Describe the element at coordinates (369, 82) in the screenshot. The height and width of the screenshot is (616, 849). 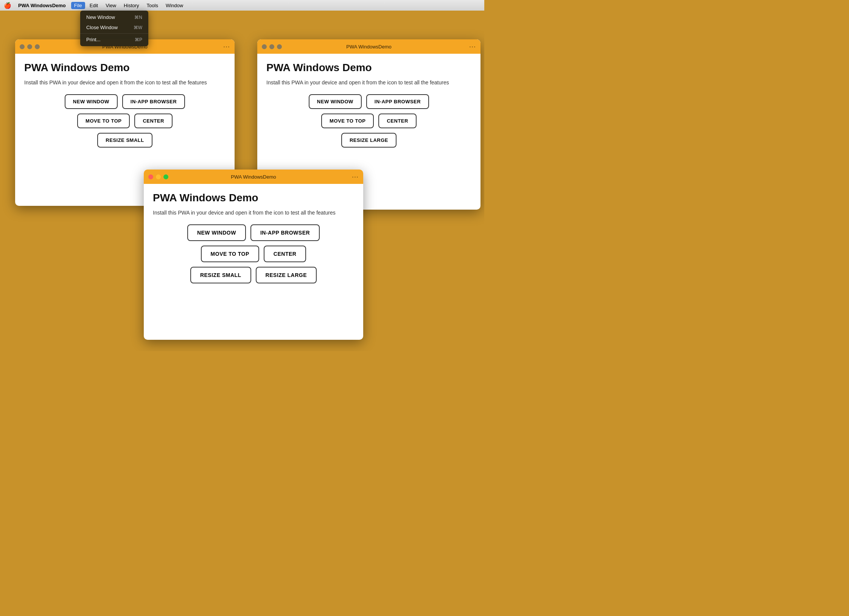
I see `window-2-description: Install this PWA in your device and open…` at that location.